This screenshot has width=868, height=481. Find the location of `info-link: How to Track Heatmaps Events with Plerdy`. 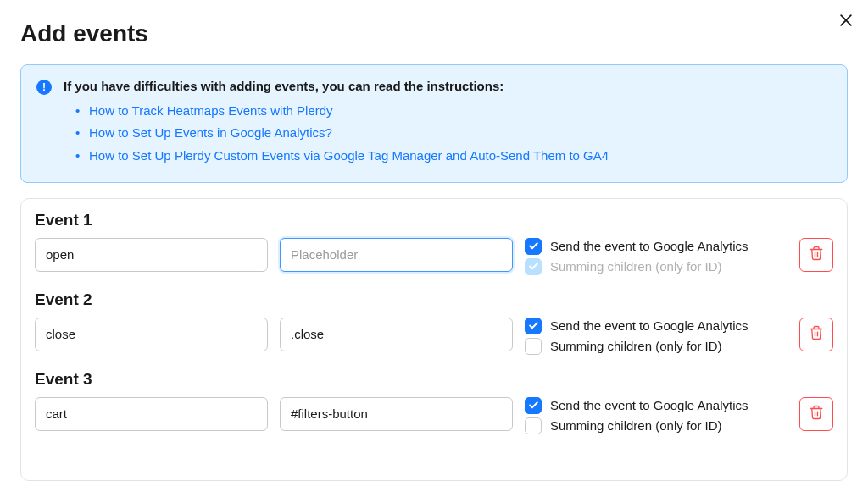

info-link: How to Track Heatmaps Events with Plerdy is located at coordinates (211, 110).